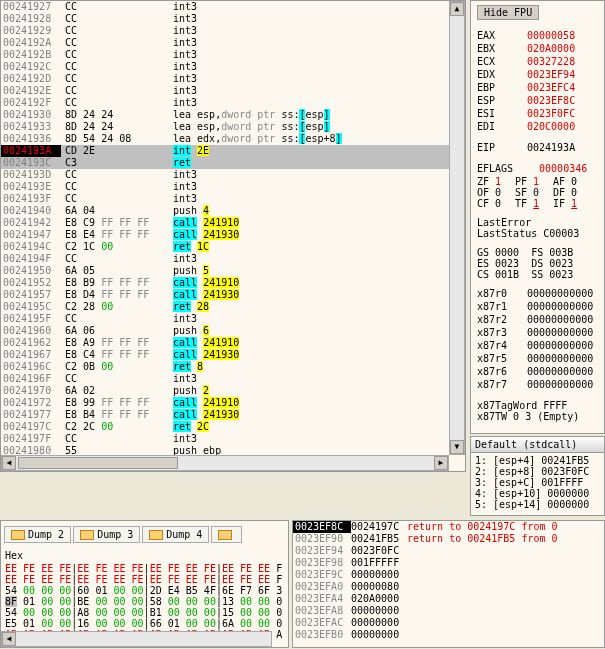 The height and width of the screenshot is (649, 605). Describe the element at coordinates (233, 187) in the screenshot. I see `disasm-row: 0024193E CCint3` at that location.